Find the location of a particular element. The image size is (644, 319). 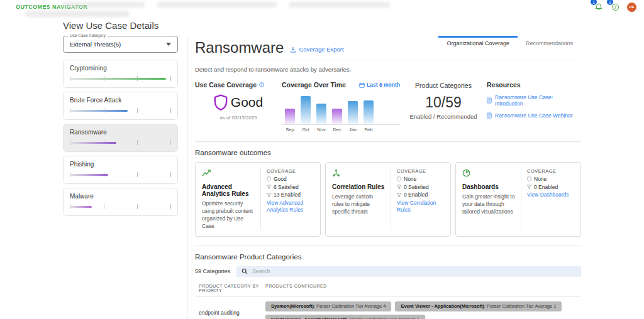

coverage-status-text: Good is located at coordinates (247, 102).